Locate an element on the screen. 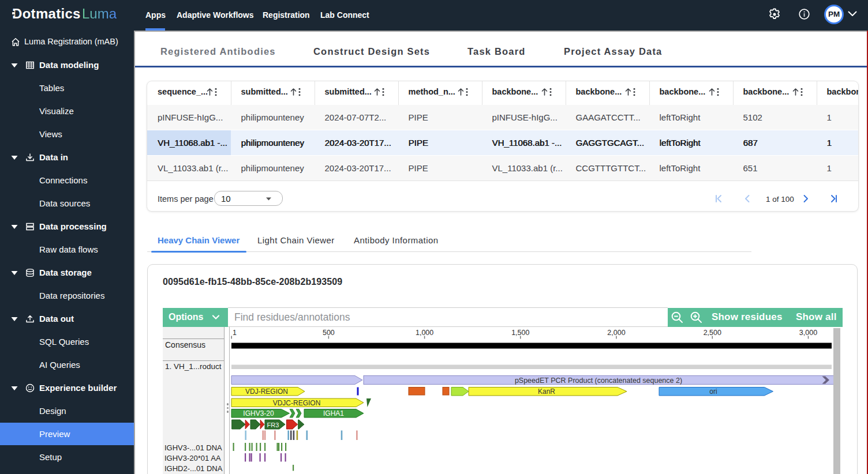 This screenshot has width=868, height=474. svg-text: 500 is located at coordinates (329, 333).